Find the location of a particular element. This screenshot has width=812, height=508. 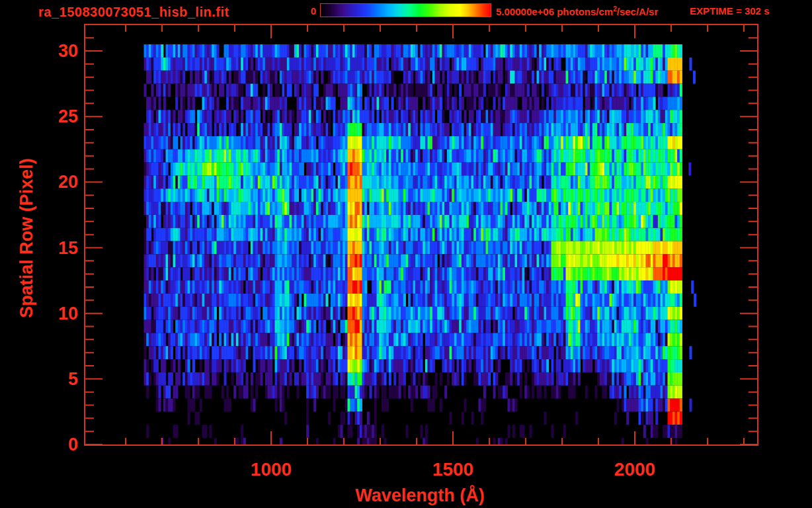

colorbar-max-label-suffix: /sec/A/sr is located at coordinates (637, 12).